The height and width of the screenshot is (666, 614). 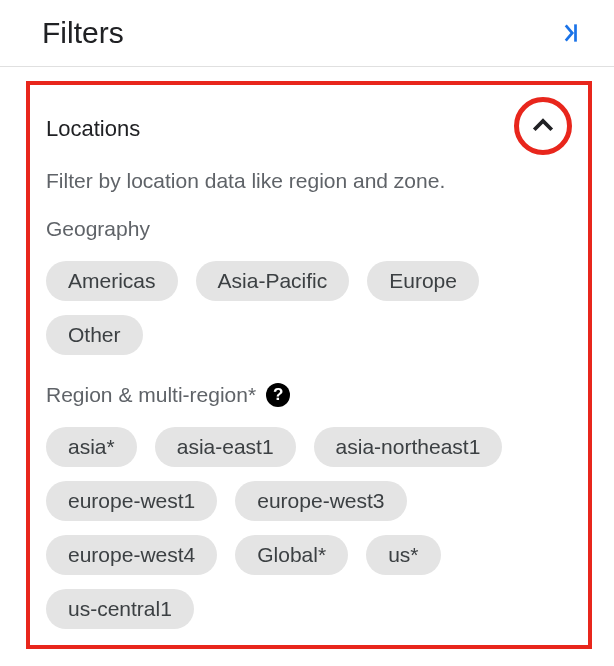 What do you see at coordinates (92, 447) in the screenshot?
I see `region-chip: asia*` at bounding box center [92, 447].